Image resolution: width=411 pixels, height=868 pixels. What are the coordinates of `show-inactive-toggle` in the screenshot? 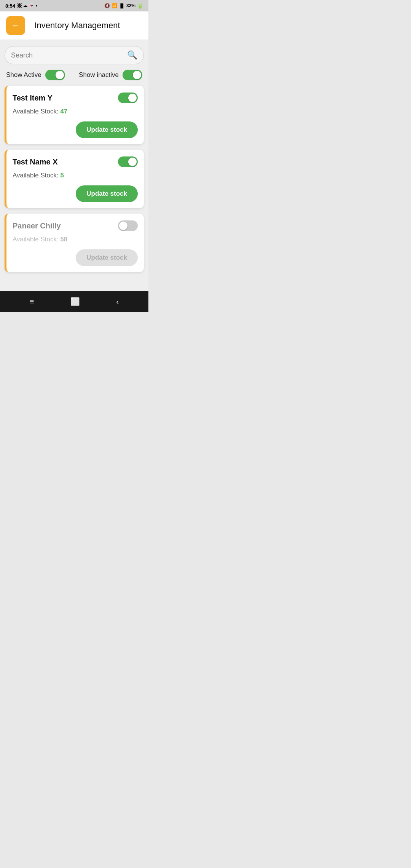 It's located at (132, 75).